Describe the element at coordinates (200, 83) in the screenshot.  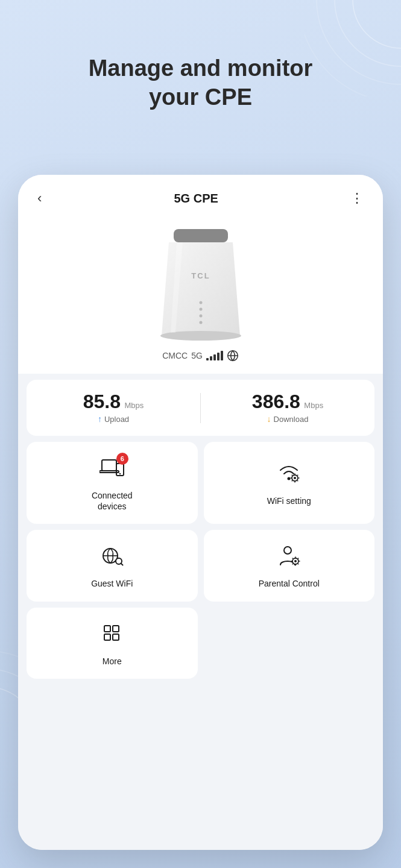
I see `headline: Manage and monitor your CPE` at that location.